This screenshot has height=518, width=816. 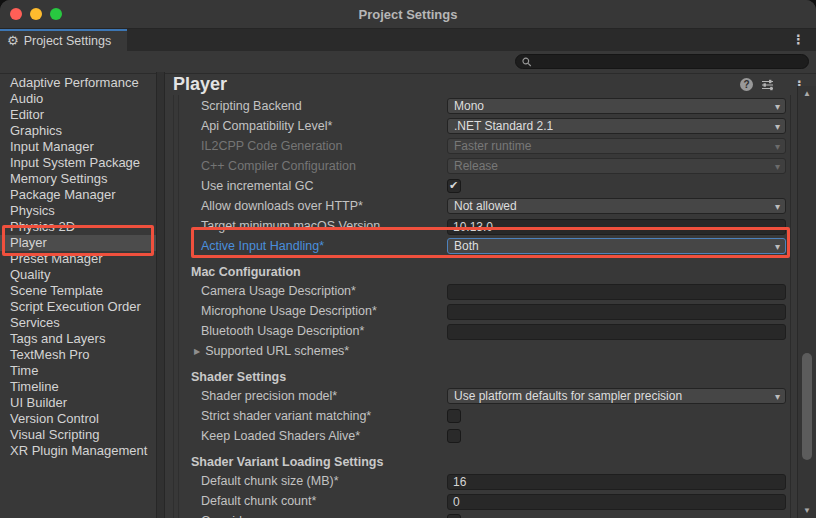 I want to click on help-icon: ?, so click(x=746, y=84).